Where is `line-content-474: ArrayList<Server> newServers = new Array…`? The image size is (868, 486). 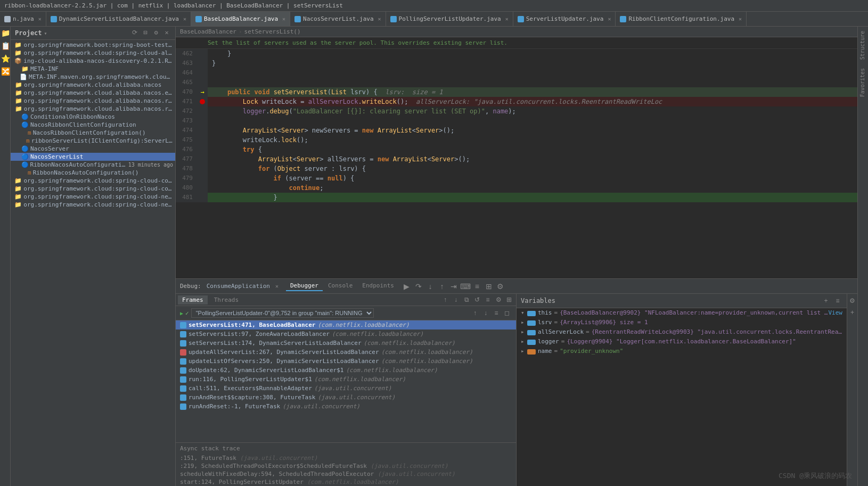 line-content-474: ArrayList<Server> newServers = new Array… is located at coordinates (533, 130).